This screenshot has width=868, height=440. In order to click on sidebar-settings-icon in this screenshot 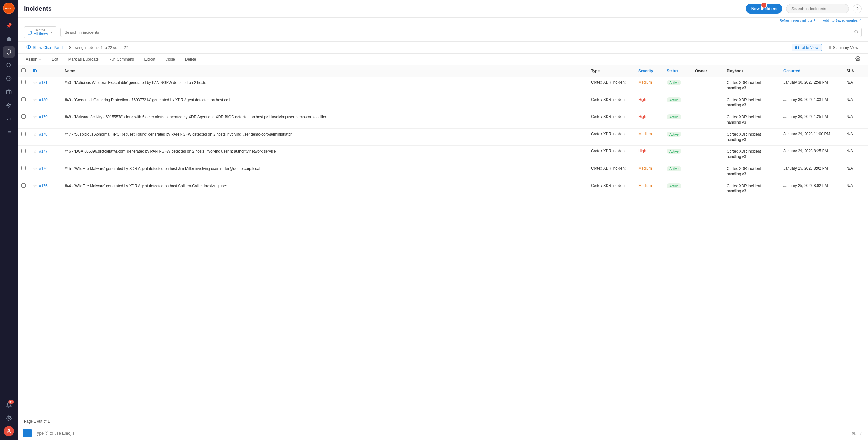, I will do `click(9, 418)`.